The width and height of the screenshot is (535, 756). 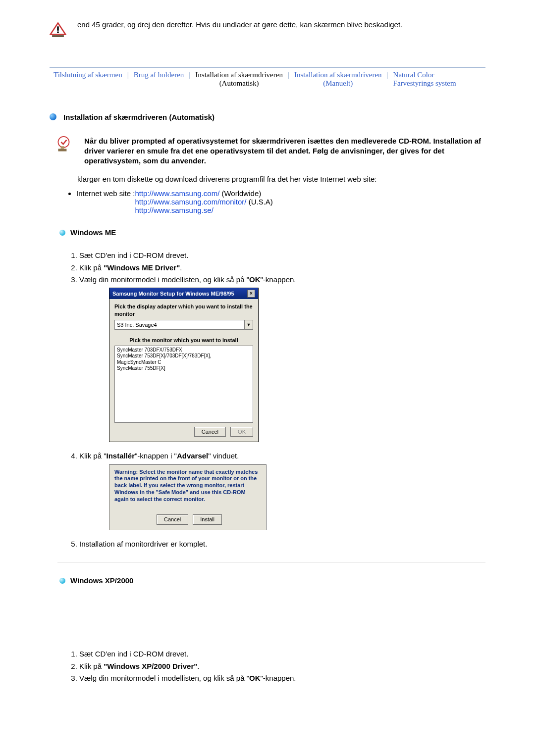 What do you see at coordinates (268, 179) in the screenshot?
I see `prepare-text: klargør en tom diskette og download driv…` at bounding box center [268, 179].